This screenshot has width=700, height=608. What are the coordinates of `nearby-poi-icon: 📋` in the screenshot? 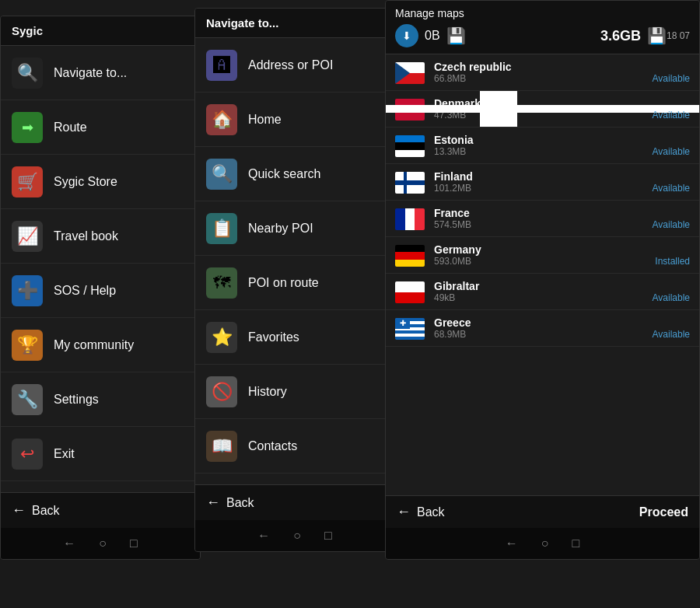 It's located at (222, 229).